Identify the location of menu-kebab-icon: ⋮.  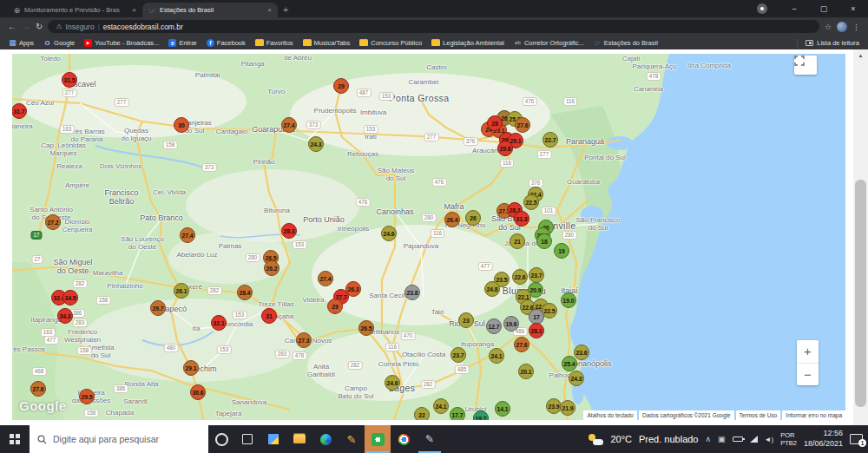
(856, 27).